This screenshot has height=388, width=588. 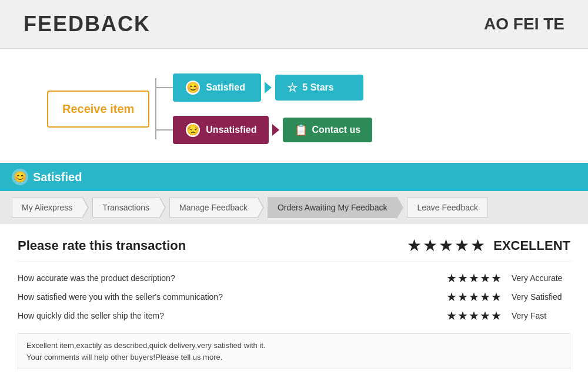 I want to click on unsatisfied-outcome: 😒 Unsatisfied 📋 Contact us, so click(x=273, y=130).